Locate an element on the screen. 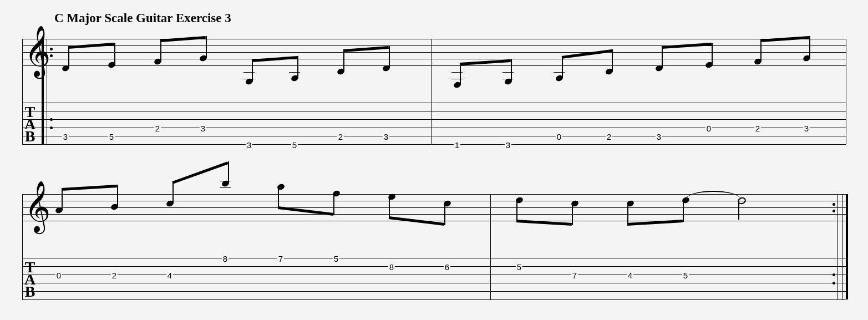 The height and width of the screenshot is (320, 868). fret-number: 6 is located at coordinates (447, 267).